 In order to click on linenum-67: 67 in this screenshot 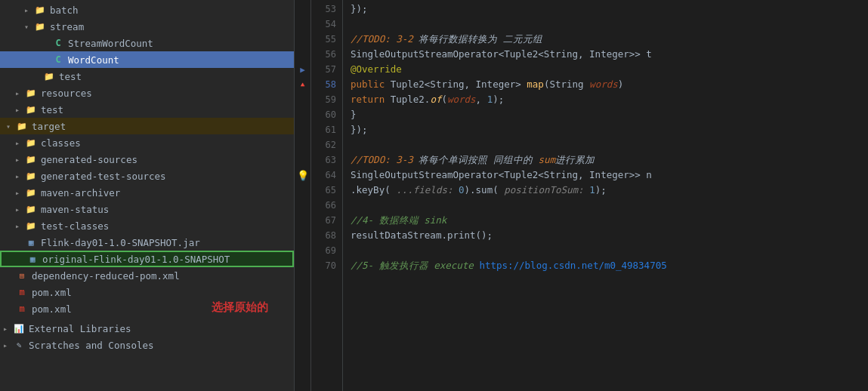, I will do `click(323, 220)`.